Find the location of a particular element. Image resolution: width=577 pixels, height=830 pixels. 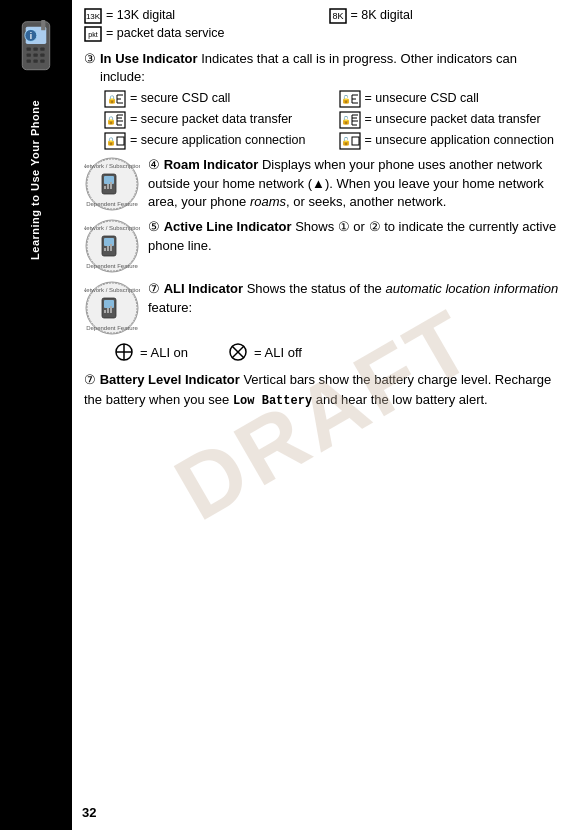

item-8k: 8K = 8K digital is located at coordinates (448, 16).